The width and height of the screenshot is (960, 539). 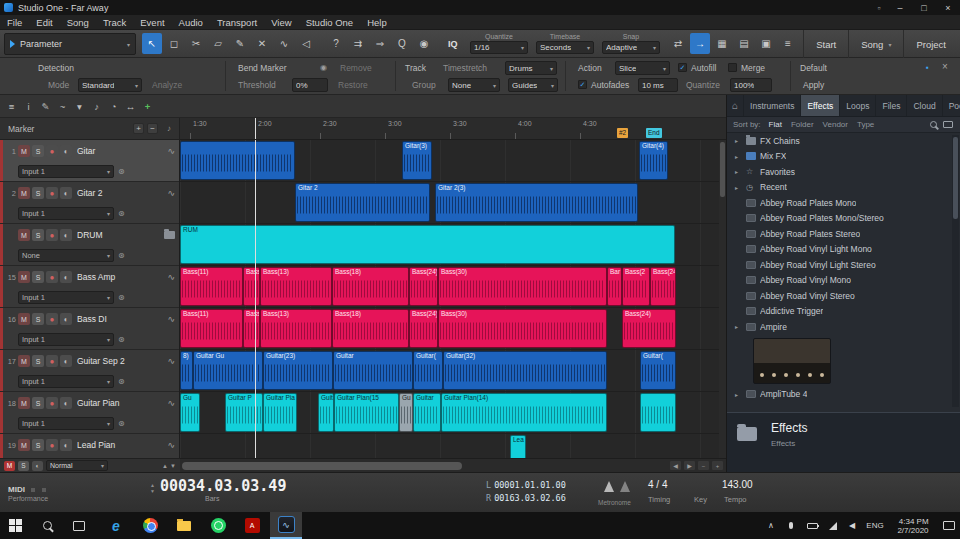 What do you see at coordinates (46, 106) in the screenshot?
I see `paint-icon: ✎` at bounding box center [46, 106].